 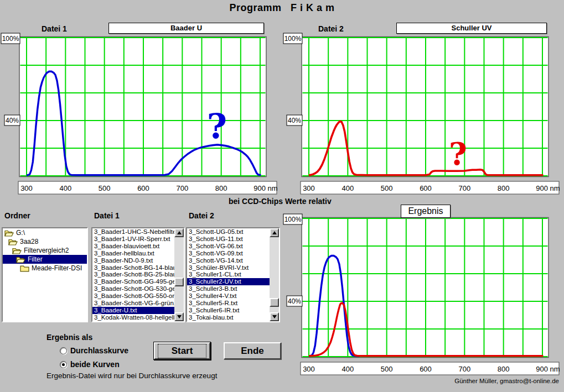 I want to click on radio-label: beide Kurven, so click(x=95, y=364).